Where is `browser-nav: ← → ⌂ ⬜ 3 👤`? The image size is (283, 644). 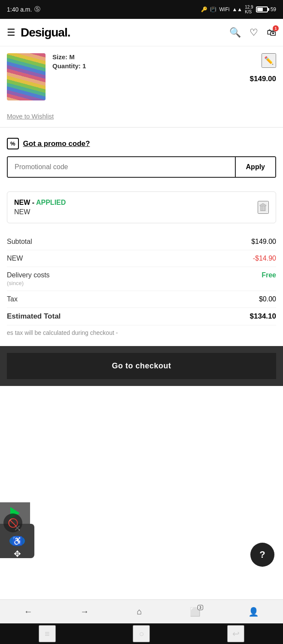
browser-nav: ← → ⌂ ⬜ 3 👤 is located at coordinates (142, 611).